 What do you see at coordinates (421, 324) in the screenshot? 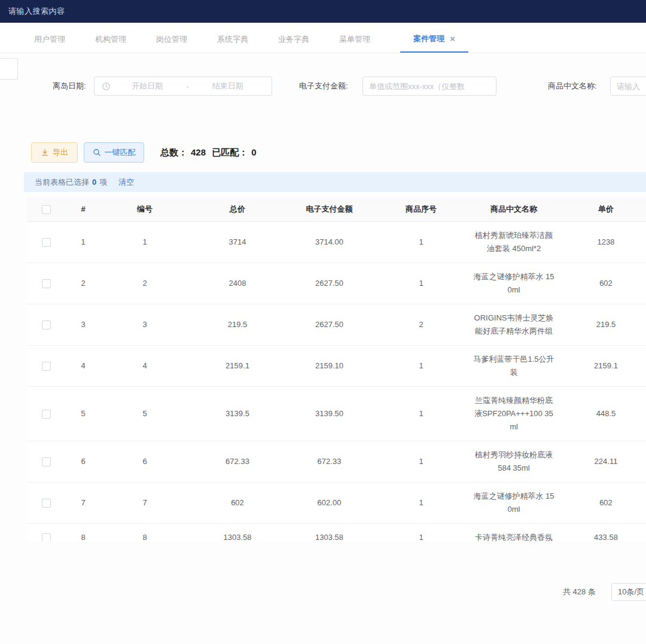
I see `cell-seq: 2` at bounding box center [421, 324].